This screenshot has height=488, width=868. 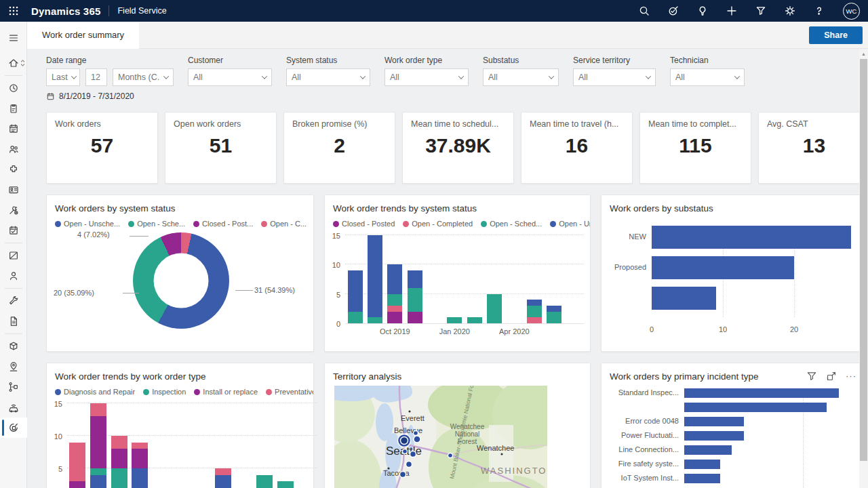 I want to click on bar-Power Fluctuati..., so click(x=714, y=436).